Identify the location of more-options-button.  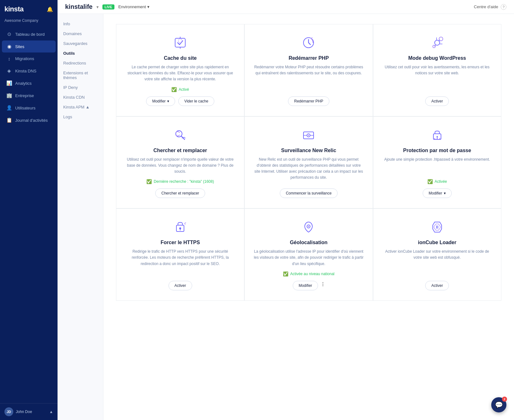
(323, 286).